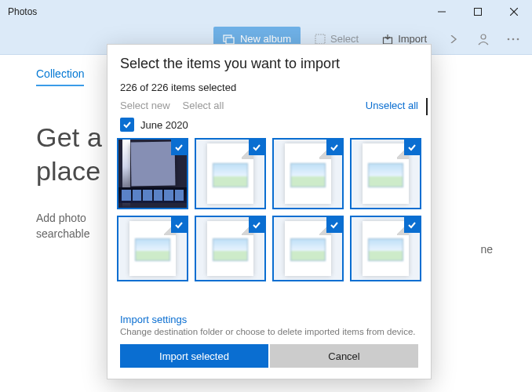 The image size is (532, 392). What do you see at coordinates (269, 174) in the screenshot?
I see `thumbnail-grid` at bounding box center [269, 174].